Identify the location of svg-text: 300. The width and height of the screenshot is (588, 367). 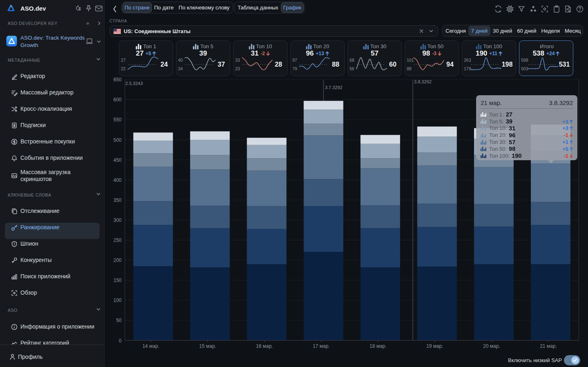
(118, 220).